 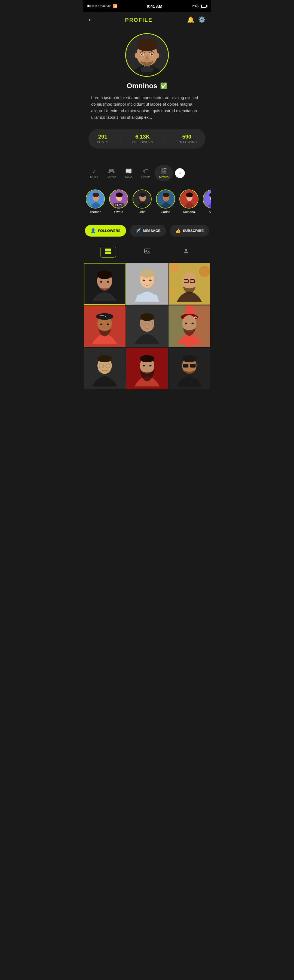 I want to click on story-item-john: John, so click(x=142, y=202).